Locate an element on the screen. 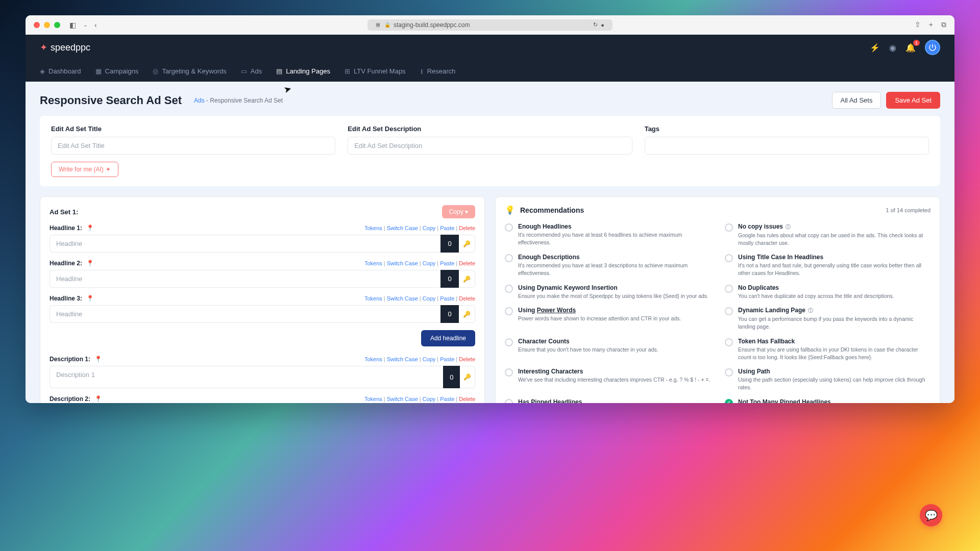 The height and width of the screenshot is (551, 980). recommendations-title: Recommendations is located at coordinates (552, 210).